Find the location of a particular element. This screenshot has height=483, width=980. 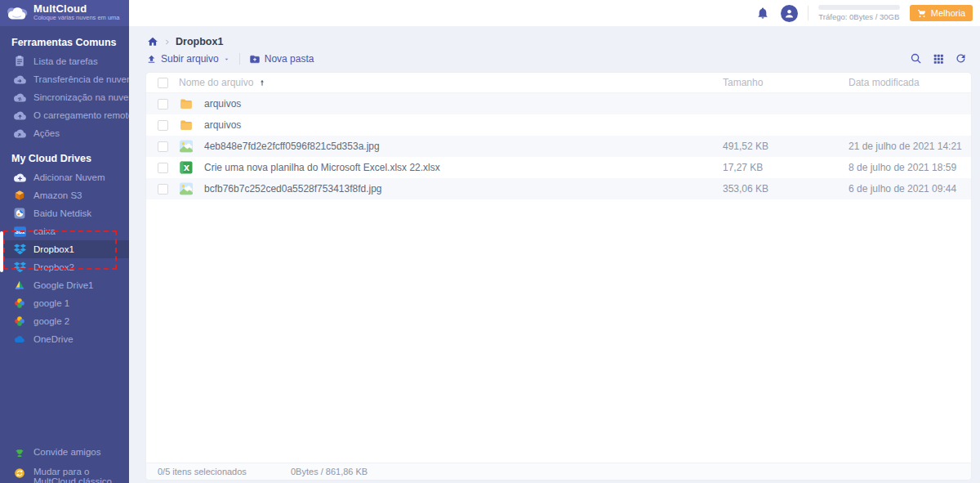

upload-file-label: Subir arquivo is located at coordinates (189, 59).